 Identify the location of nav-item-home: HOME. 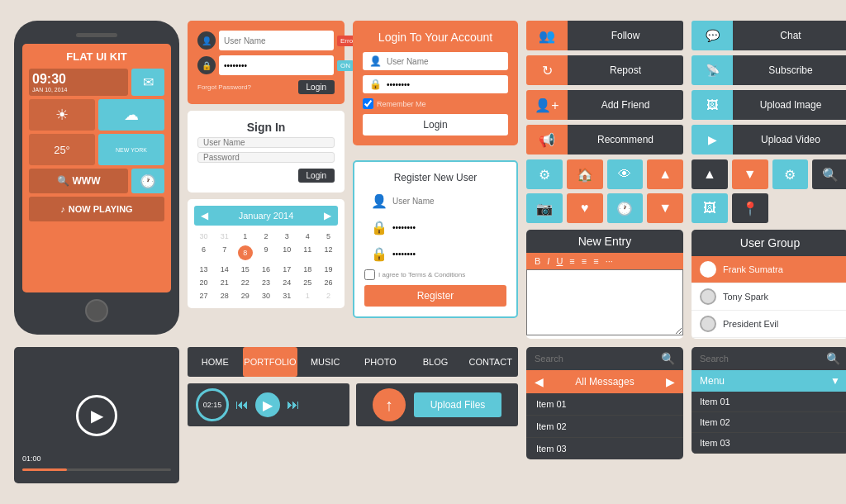
(215, 362).